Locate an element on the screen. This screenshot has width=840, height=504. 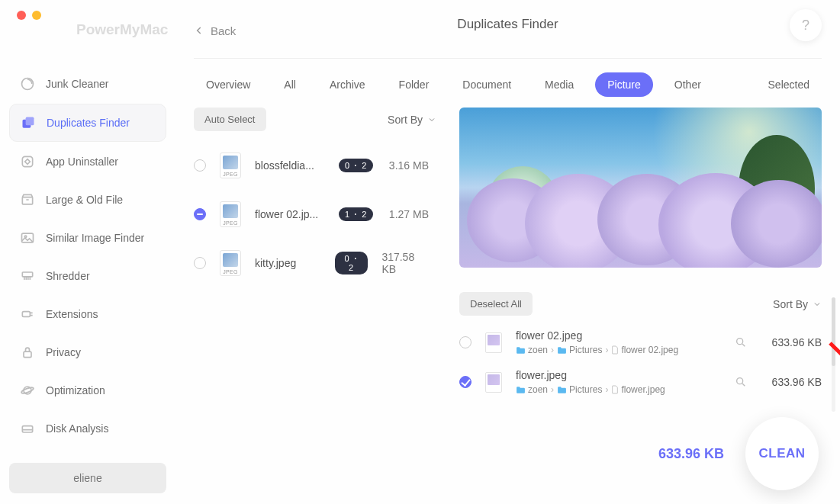
group-controls: Auto Select Sort By is located at coordinates (315, 119).